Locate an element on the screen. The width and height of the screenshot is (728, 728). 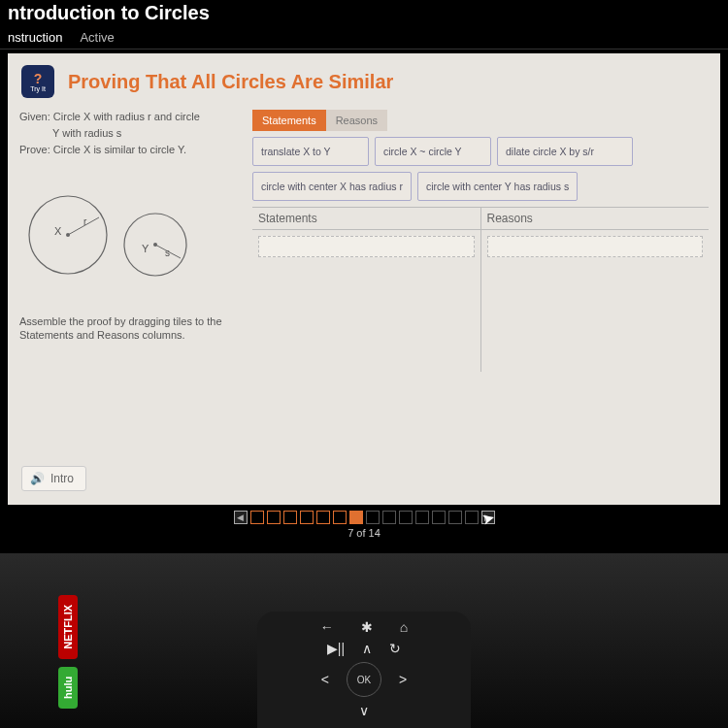
proof-table: Statements Reasons is located at coordinates (480, 289).